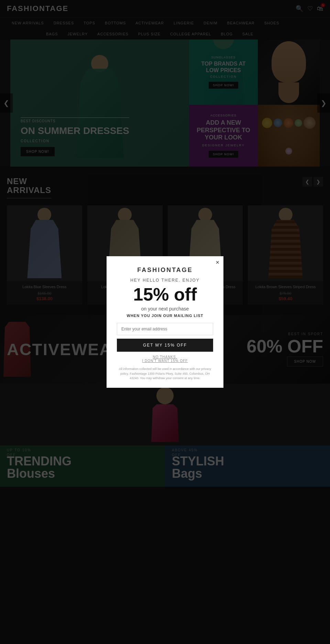 The height and width of the screenshot is (644, 330). Describe the element at coordinates (165, 374) in the screenshot. I see `modal-privacy-text: All information collected will be used i…` at that location.